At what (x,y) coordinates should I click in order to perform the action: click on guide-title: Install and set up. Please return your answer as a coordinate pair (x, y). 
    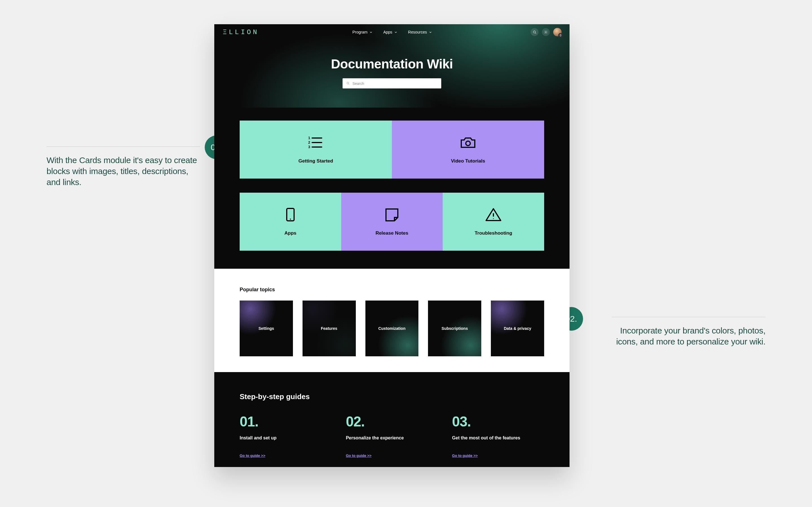
    Looking at the image, I should click on (286, 438).